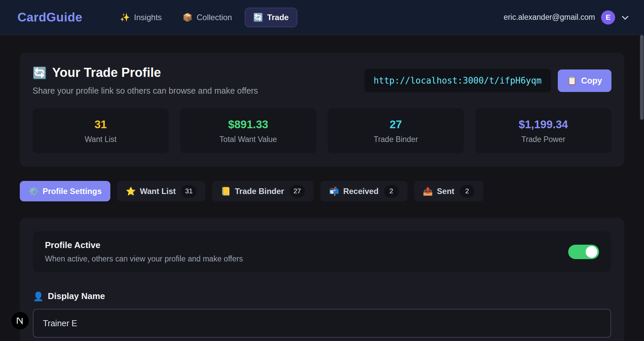  I want to click on profile-active-setting: Profile Active When active, others can v…, so click(322, 252).